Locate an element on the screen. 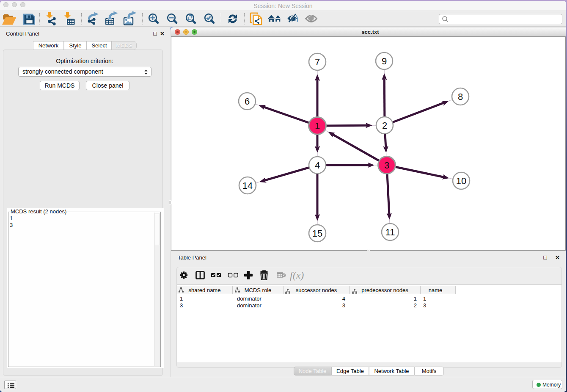  svg-text: 11 is located at coordinates (390, 232).